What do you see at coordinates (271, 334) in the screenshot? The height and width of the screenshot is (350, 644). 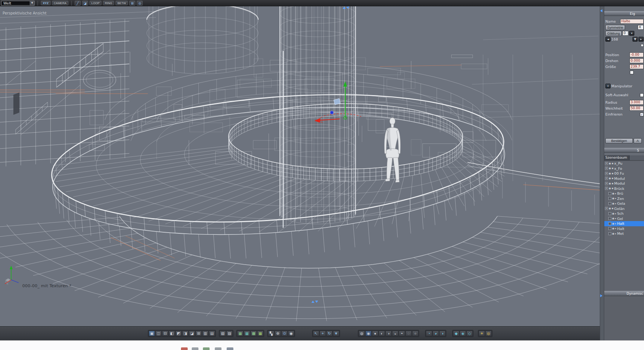 I see `checker-icon: ▚` at bounding box center [271, 334].